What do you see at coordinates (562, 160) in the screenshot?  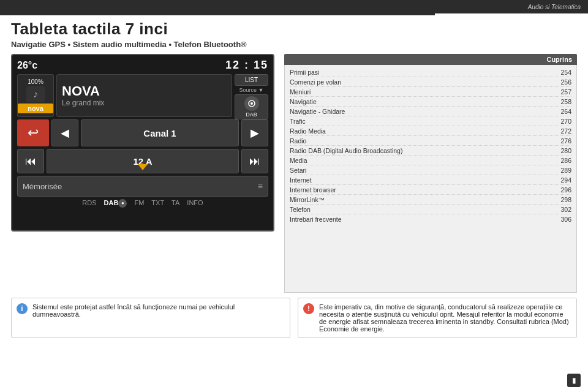 I see `toc-page: 286` at bounding box center [562, 160].